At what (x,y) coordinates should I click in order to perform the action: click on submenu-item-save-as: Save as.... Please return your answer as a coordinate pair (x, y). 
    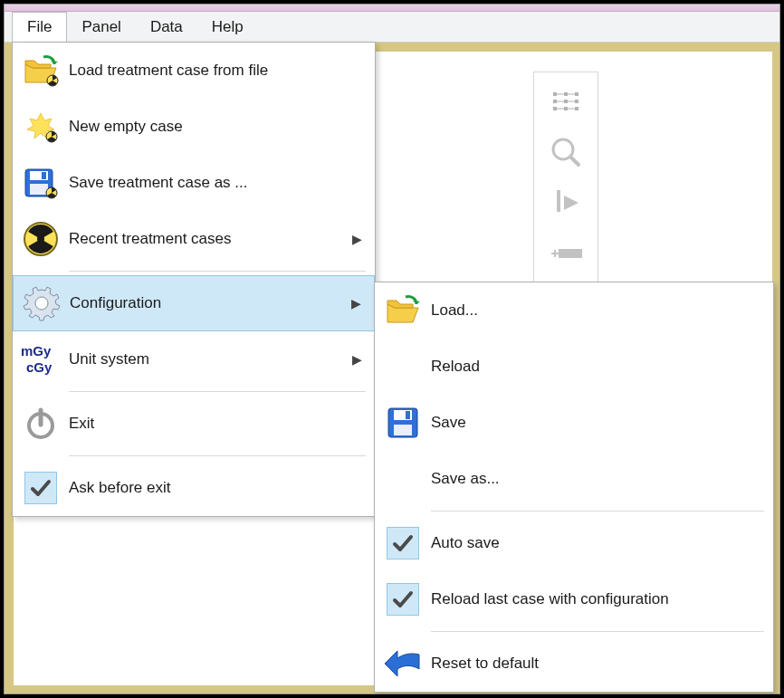
    Looking at the image, I should click on (574, 479).